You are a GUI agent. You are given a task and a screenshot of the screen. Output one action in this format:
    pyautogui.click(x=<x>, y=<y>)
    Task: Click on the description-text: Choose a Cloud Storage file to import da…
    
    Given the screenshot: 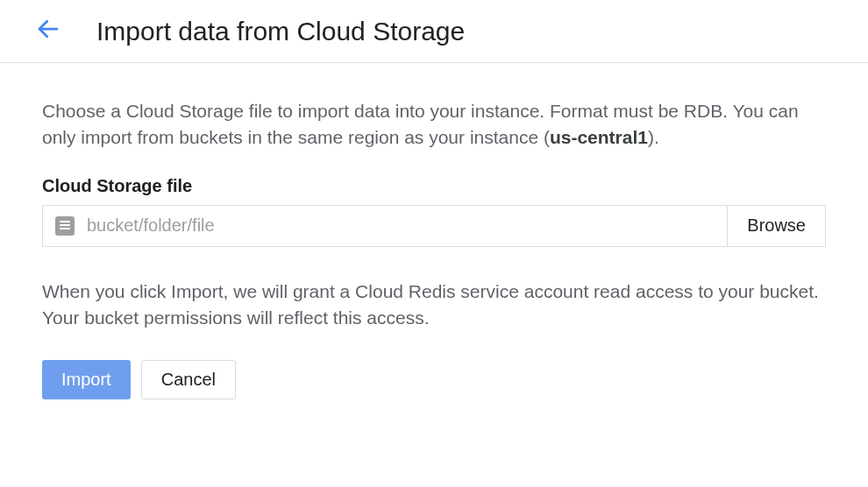 What is the action you would take?
    pyautogui.click(x=434, y=124)
    